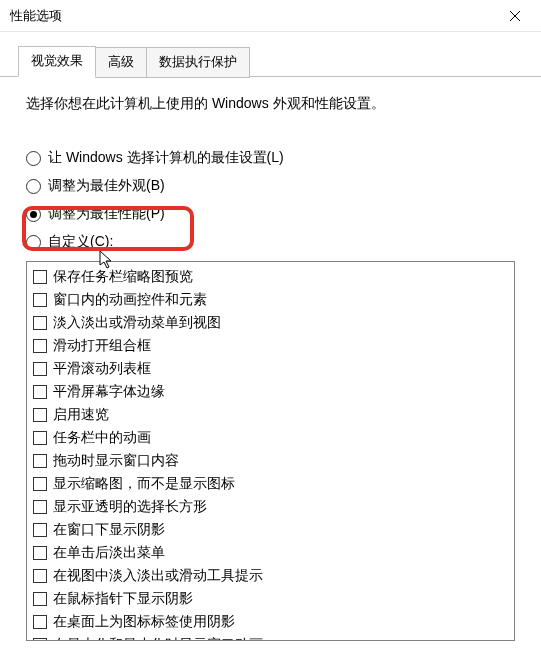  I want to click on checklist-item: 平滑屏幕字体边缘, so click(270, 392).